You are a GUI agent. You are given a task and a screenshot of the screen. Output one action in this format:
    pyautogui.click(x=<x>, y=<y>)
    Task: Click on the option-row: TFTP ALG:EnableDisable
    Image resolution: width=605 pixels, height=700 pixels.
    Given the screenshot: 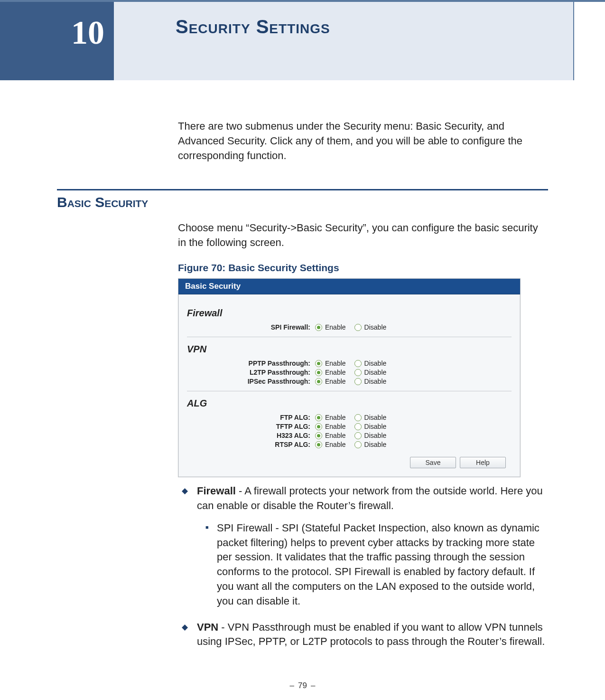 What is the action you would take?
    pyautogui.click(x=349, y=426)
    